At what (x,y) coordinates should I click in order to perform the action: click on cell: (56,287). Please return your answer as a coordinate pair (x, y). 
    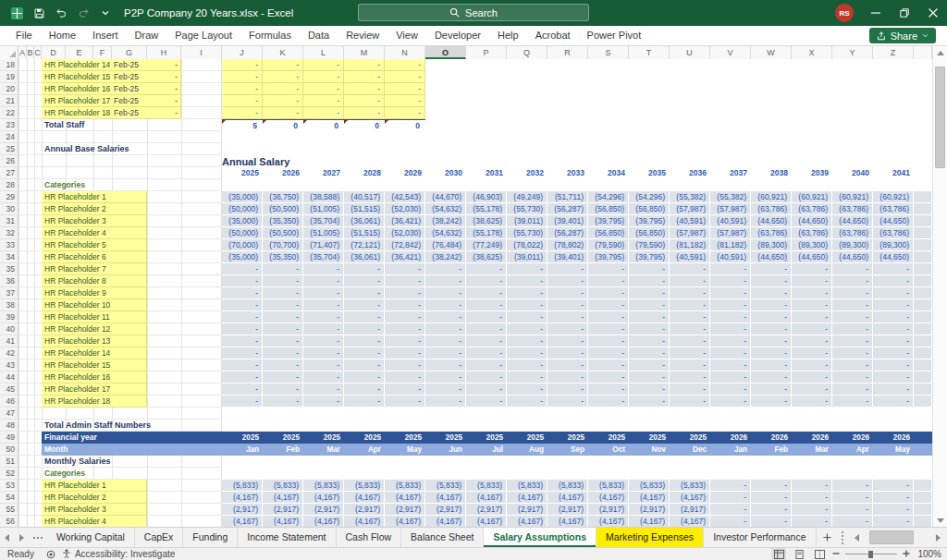
    Looking at the image, I should click on (568, 233).